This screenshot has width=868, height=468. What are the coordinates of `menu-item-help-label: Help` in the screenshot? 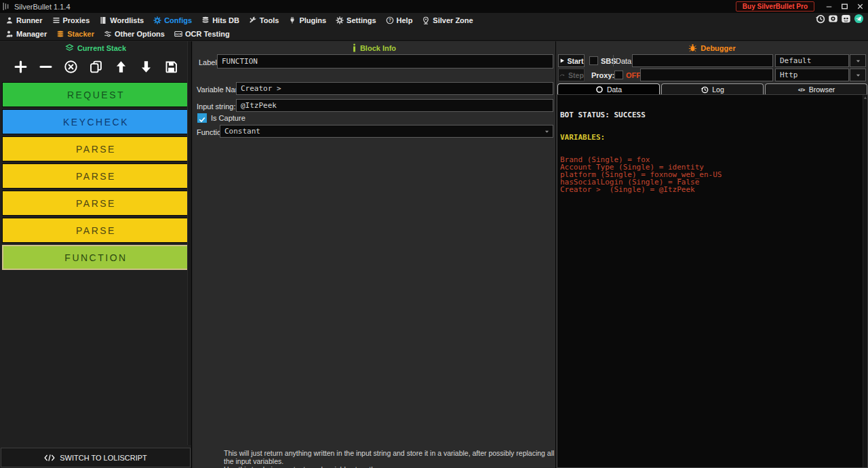 It's located at (405, 20).